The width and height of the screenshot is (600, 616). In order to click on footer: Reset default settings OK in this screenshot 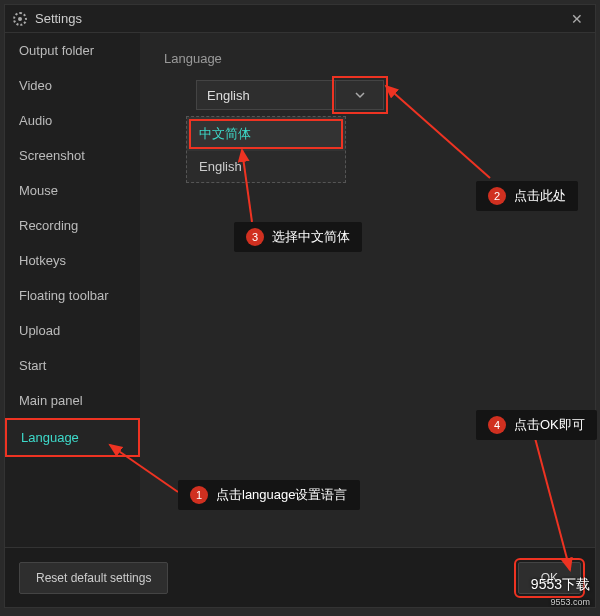, I will do `click(300, 577)`.